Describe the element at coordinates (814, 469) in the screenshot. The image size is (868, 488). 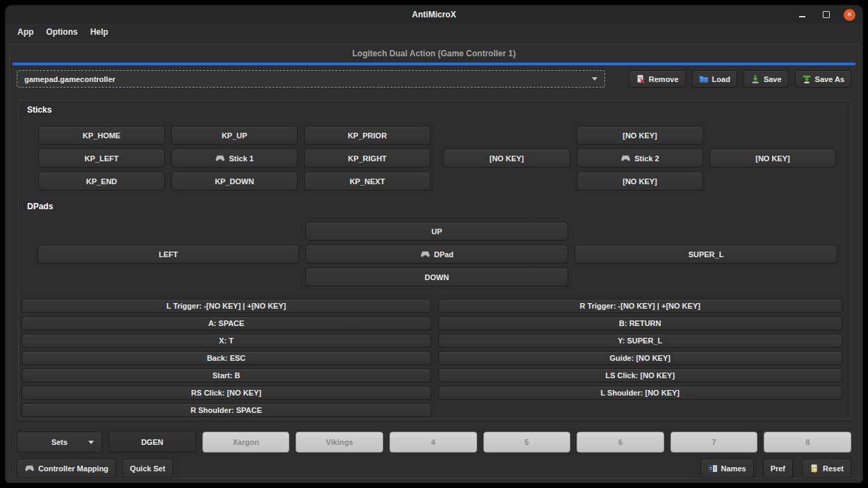
I see `reset-icon` at that location.